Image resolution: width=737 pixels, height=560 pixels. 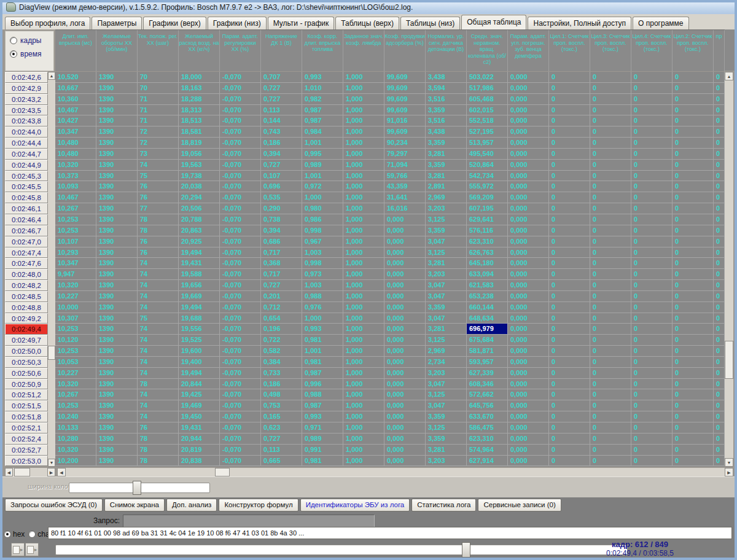 I want to click on table-cell: 10,280, so click(x=76, y=439).